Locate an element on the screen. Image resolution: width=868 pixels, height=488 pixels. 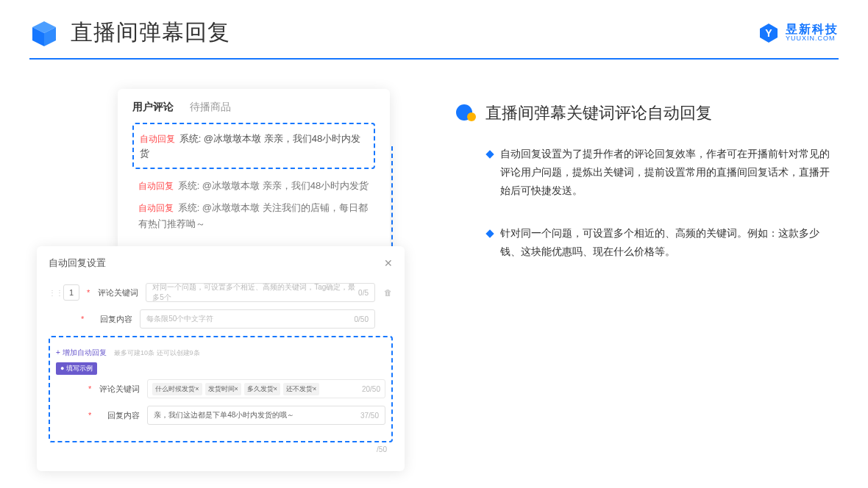
ex-reply-counter: 37/50 is located at coordinates (369, 416).